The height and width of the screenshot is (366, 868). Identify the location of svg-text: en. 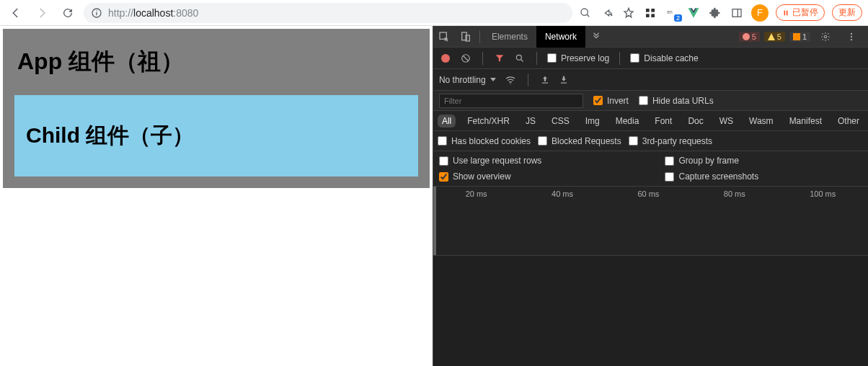
(670, 12).